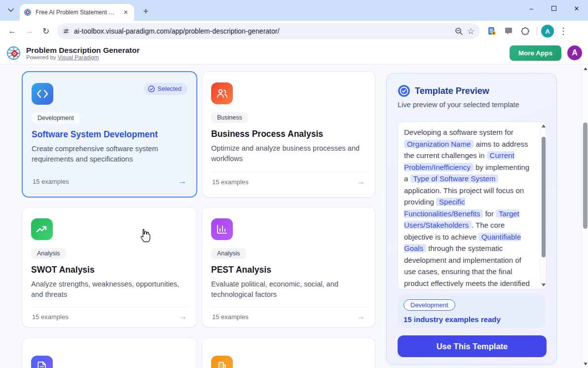  Describe the element at coordinates (14, 53) in the screenshot. I see `visual-paradigm-logo` at that location.